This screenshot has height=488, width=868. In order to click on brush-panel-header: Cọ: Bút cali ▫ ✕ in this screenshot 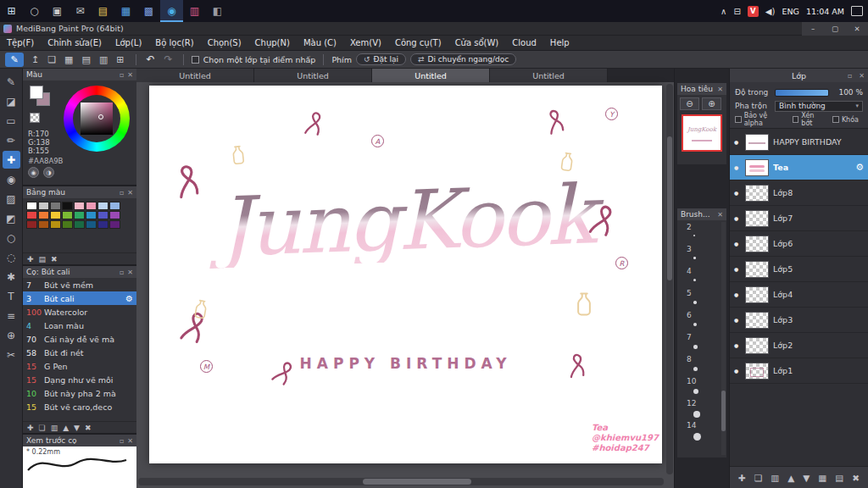, I will do `click(80, 272)`.